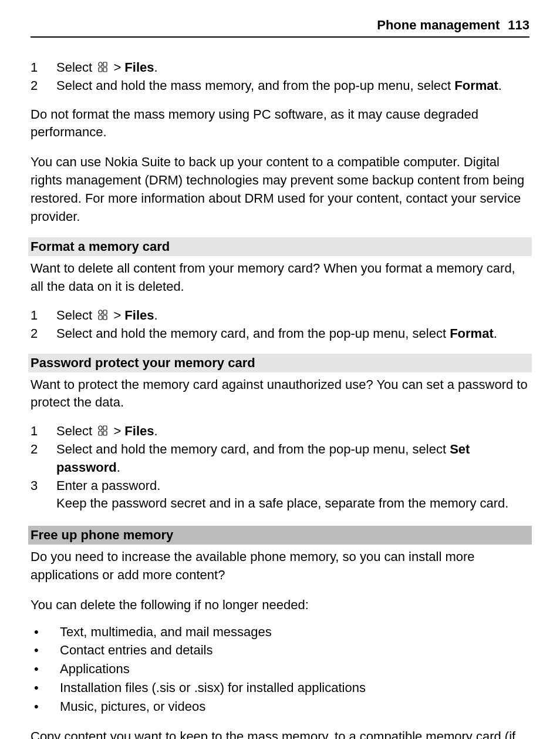 This screenshot has width=560, height=739. Describe the element at coordinates (95, 669) in the screenshot. I see `bullet-text: Applications` at that location.